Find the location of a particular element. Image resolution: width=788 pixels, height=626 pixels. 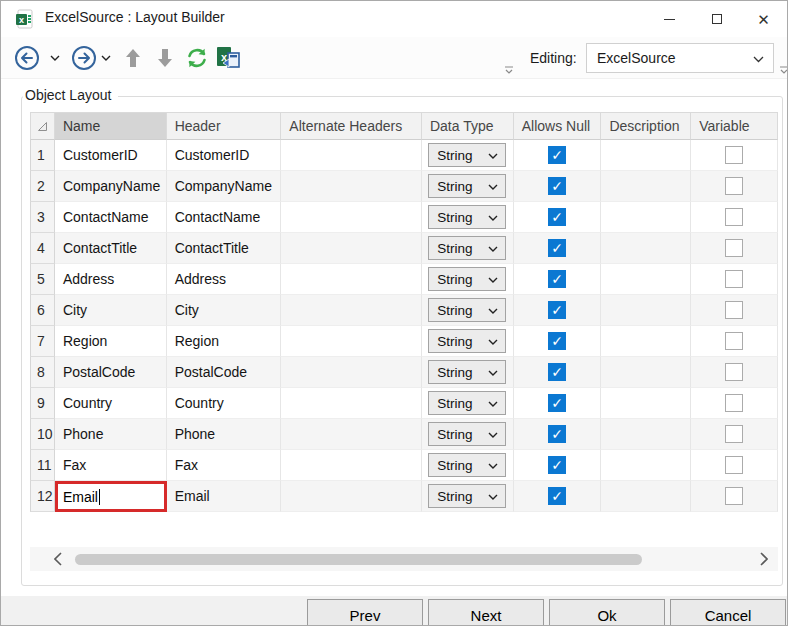

column-header-data-type: Data Type is located at coordinates (468, 126).